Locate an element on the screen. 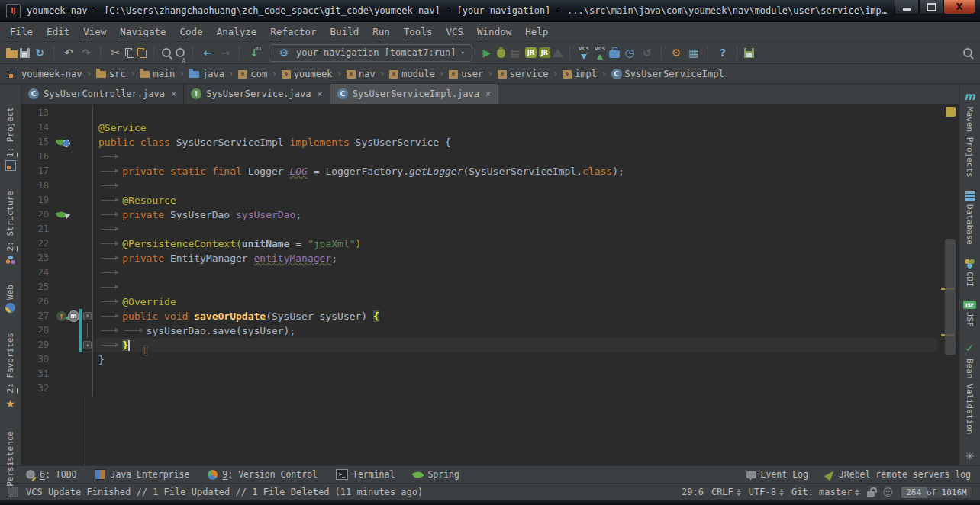  close-icon: × is located at coordinates (319, 94).